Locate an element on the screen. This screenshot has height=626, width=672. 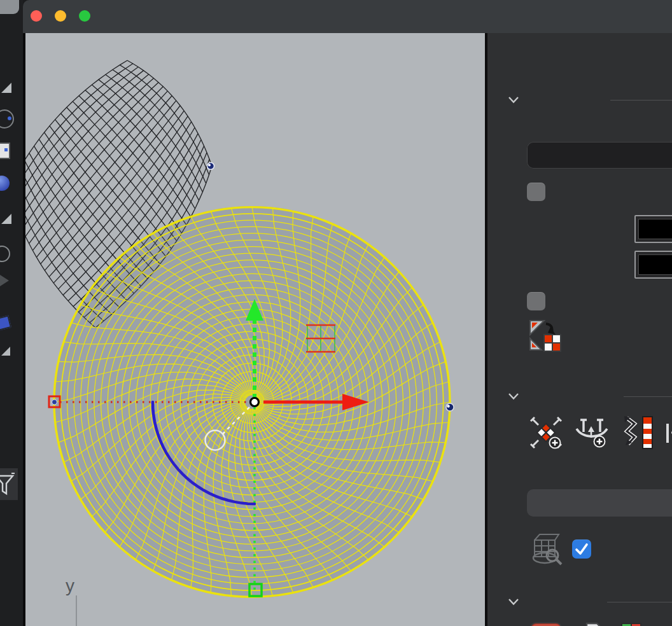
mesh-color-swatch is located at coordinates (653, 229).